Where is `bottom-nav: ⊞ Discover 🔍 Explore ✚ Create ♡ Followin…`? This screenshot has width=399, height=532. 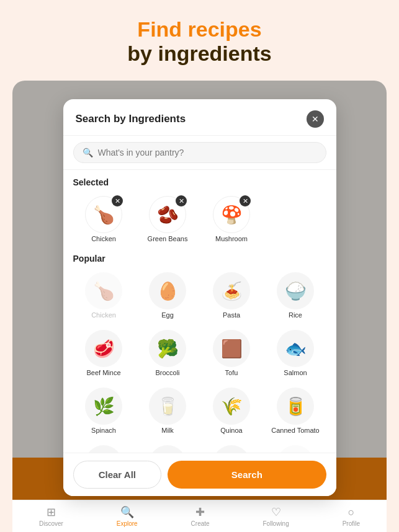 bottom-nav: ⊞ Discover 🔍 Explore ✚ Create ♡ Followin… is located at coordinates (200, 516).